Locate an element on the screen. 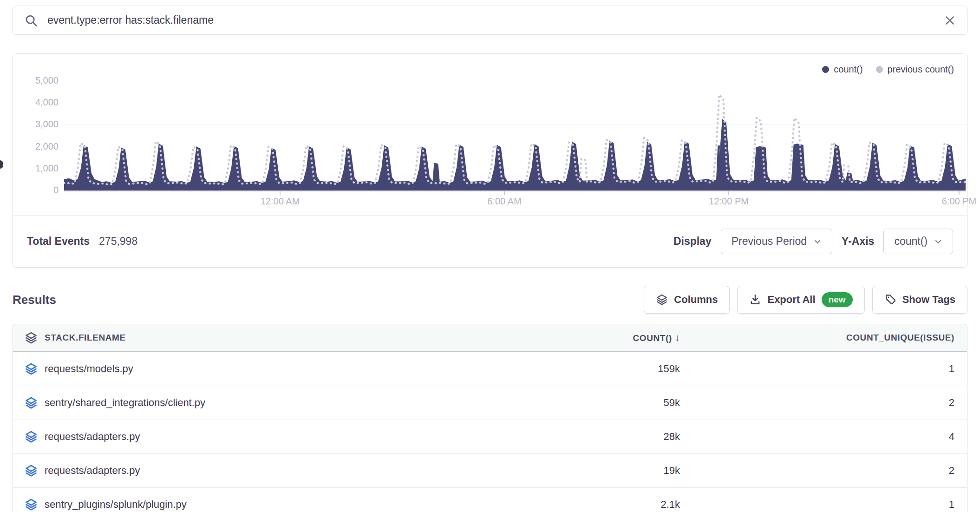 This screenshot has width=980, height=512. cell-count: 159k is located at coordinates (587, 369).